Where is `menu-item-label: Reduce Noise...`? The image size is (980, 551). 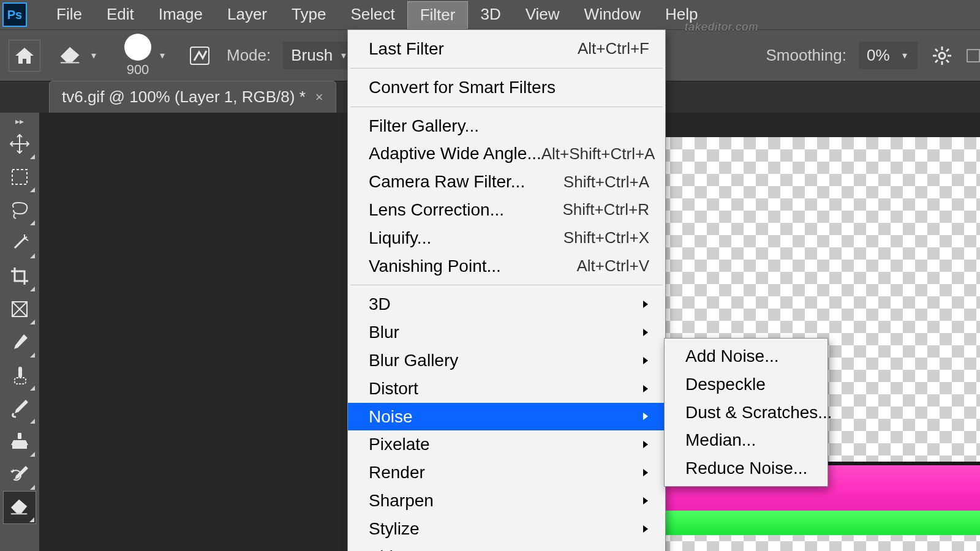 menu-item-label: Reduce Noise... is located at coordinates (746, 468).